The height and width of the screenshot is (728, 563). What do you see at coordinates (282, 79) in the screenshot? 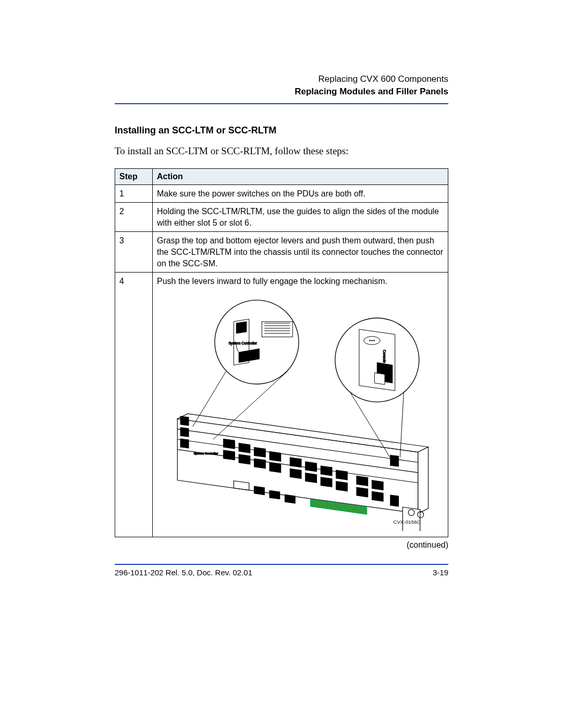
I see `chapter-title: Replacing CVX 600 Components` at bounding box center [282, 79].